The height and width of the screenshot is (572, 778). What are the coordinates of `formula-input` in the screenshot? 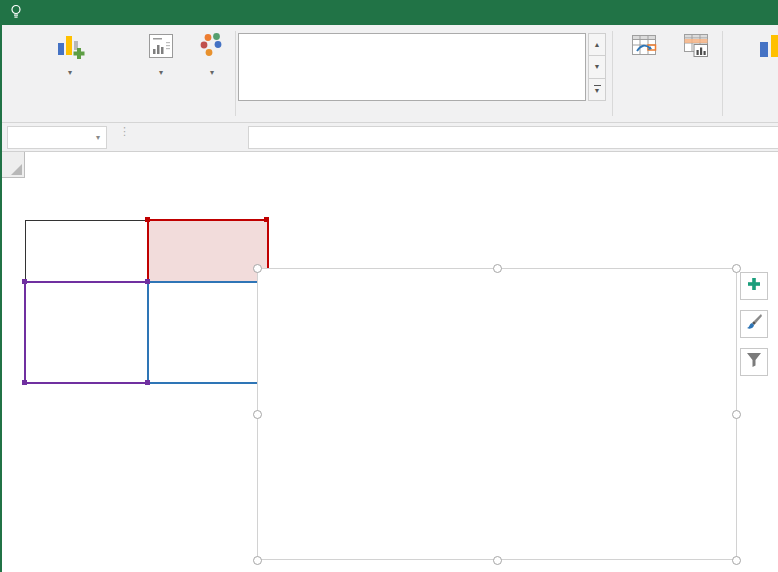 It's located at (513, 138).